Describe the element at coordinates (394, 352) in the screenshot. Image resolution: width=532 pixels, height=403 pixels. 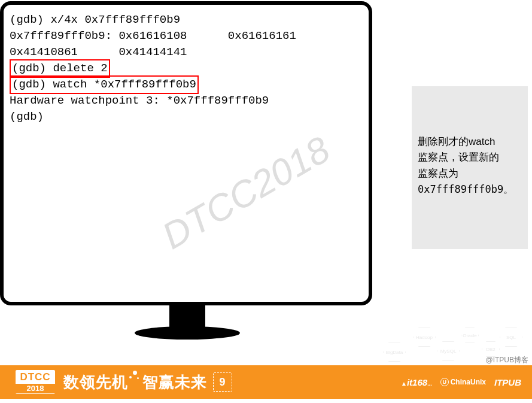
I see `hex-item: BigData` at that location.